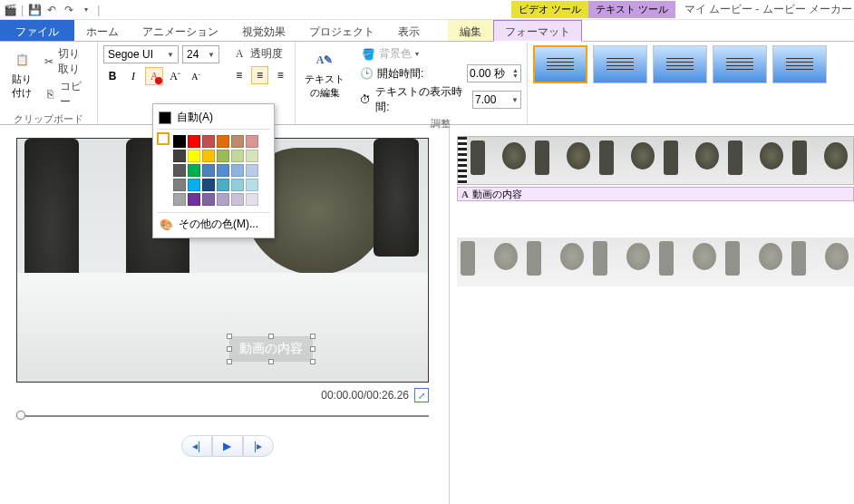 The width and height of the screenshot is (854, 504). Describe the element at coordinates (264, 31) in the screenshot. I see `tab-visual: 視覚効果` at that location.